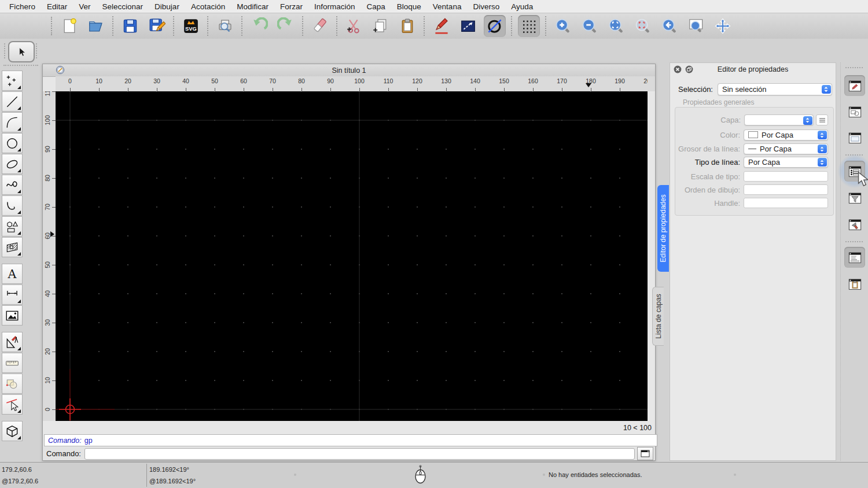  What do you see at coordinates (20, 481) in the screenshot?
I see `coords-relative: @179.2,60.6` at bounding box center [20, 481].